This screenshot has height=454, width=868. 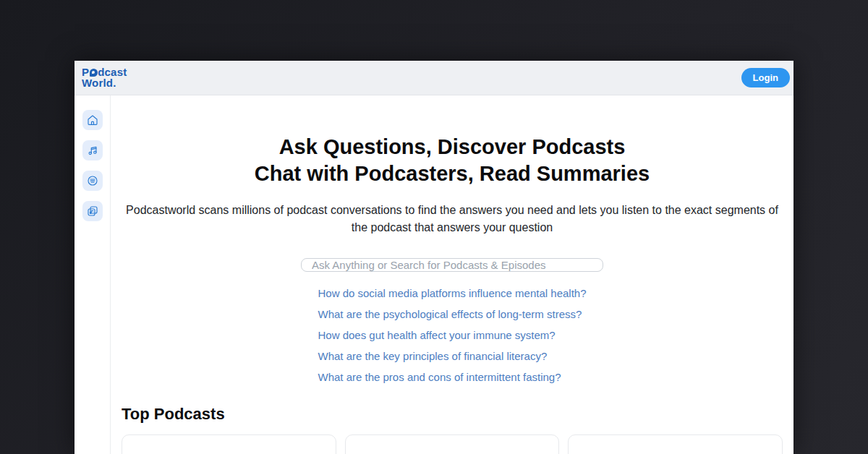 What do you see at coordinates (453, 147) in the screenshot?
I see `hero-title-line1: Ask Questions, Discover Podcasts` at bounding box center [453, 147].